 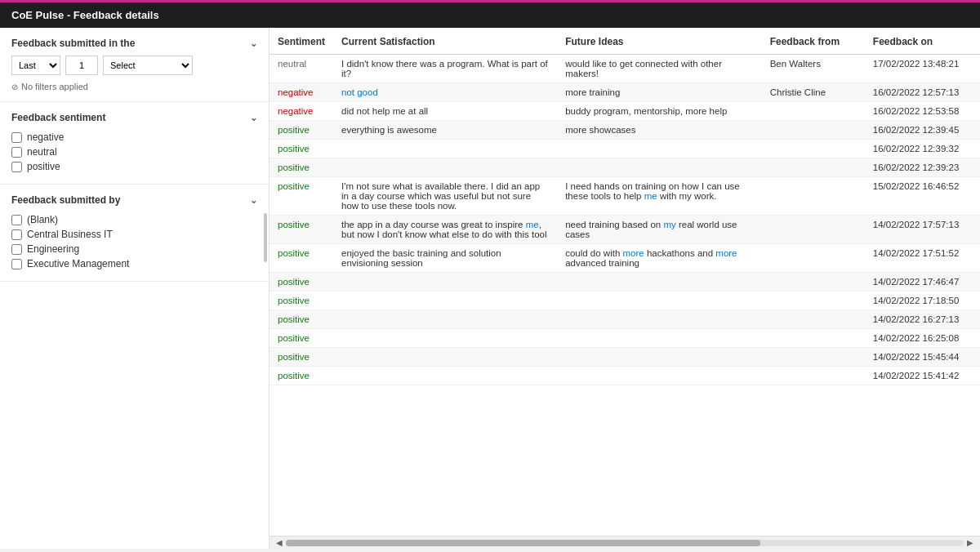 What do you see at coordinates (923, 93) in the screenshot?
I see `cell-on: 16/02/2022 12:57:13` at bounding box center [923, 93].